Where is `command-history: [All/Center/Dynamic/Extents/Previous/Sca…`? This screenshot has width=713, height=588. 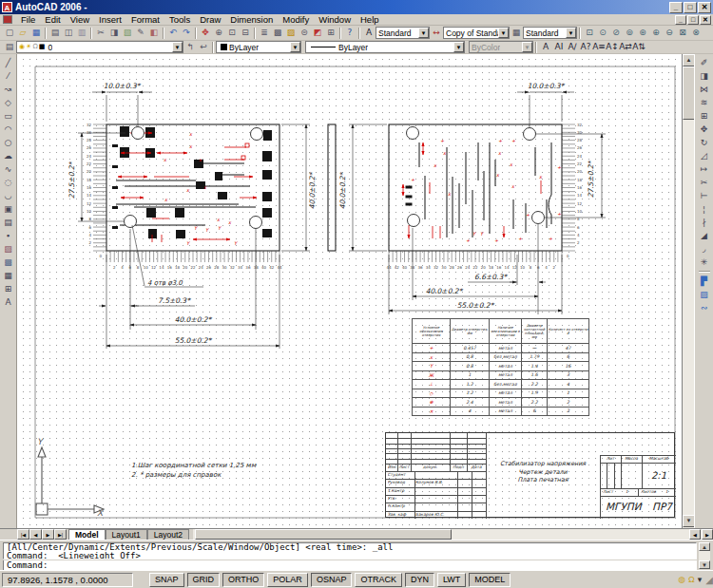
command-history: [All/Center/Dynamic/Extents/Previous/Sca… is located at coordinates (350, 551).